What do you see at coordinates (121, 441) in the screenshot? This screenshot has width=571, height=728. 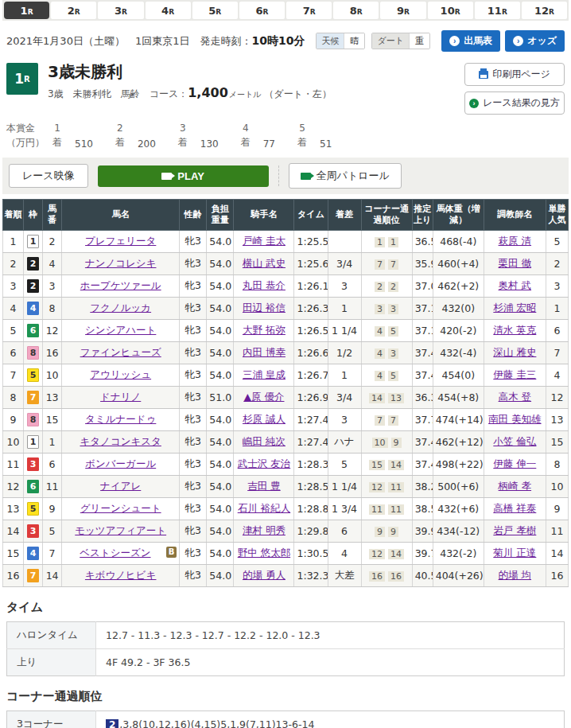 I see `horse-name-link: キタノコンキスタ` at bounding box center [121, 441].